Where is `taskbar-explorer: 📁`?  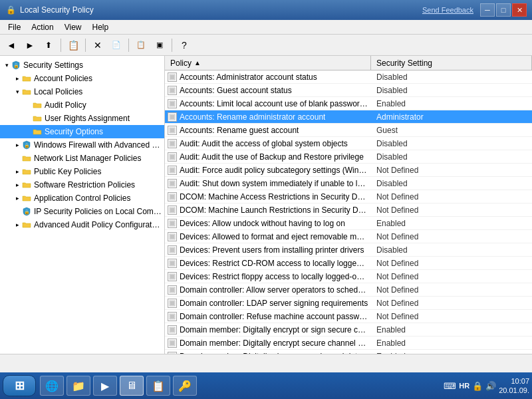 taskbar-explorer: 📁 is located at coordinates (78, 386).